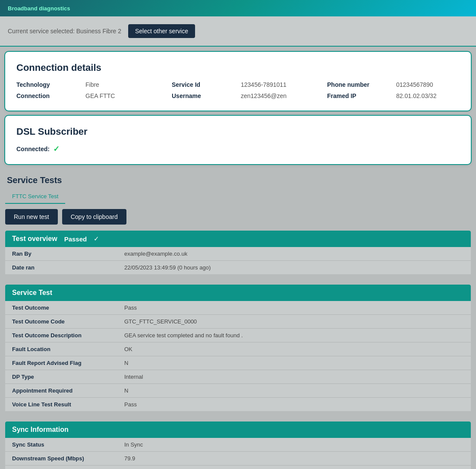  I want to click on test-overview-table: Ran By example@example.co.uk Date ran 22…, so click(238, 261).